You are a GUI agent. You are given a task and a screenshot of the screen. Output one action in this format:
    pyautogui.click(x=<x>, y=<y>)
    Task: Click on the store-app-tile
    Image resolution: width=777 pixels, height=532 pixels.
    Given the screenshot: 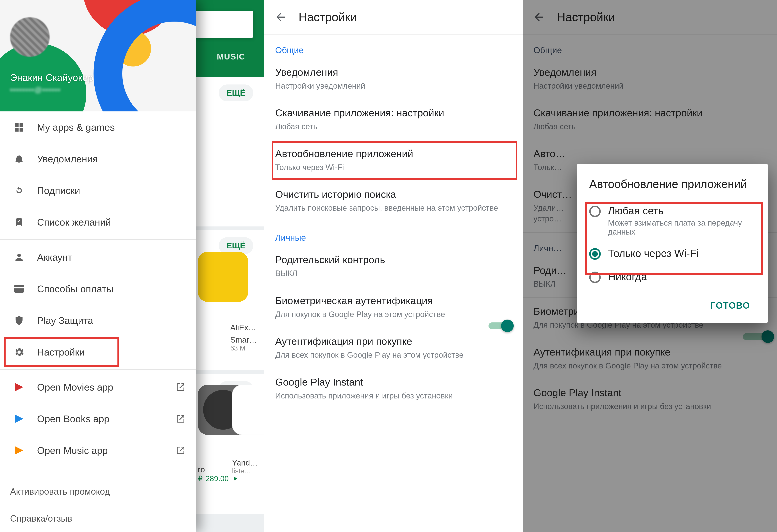 What is the action you would take?
    pyautogui.click(x=225, y=277)
    